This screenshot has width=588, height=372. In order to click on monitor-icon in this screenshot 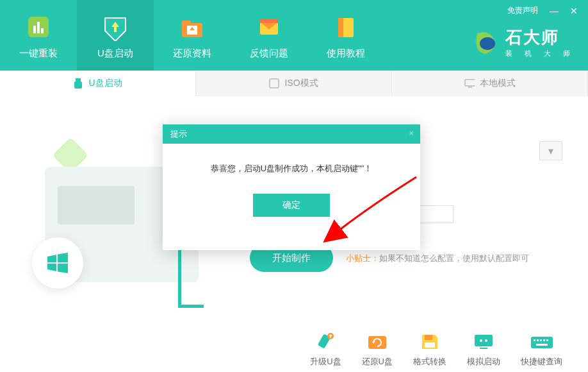, I will do `click(470, 83)`.